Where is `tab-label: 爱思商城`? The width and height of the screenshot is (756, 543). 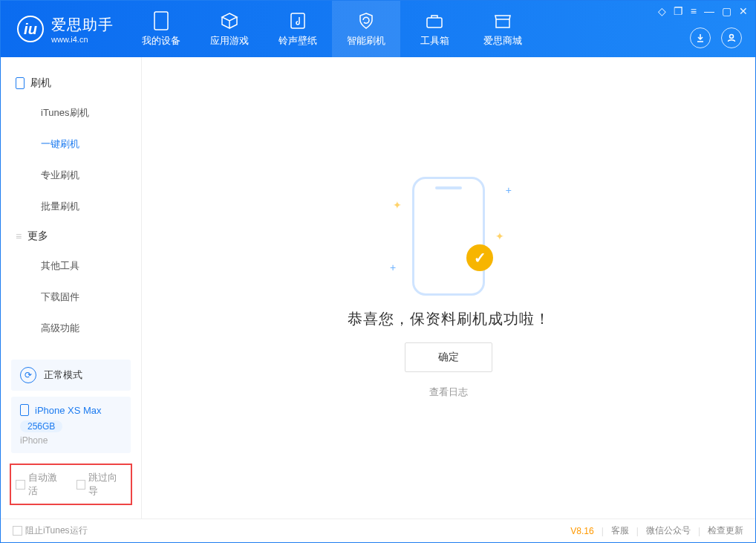 tab-label: 爱思商城 is located at coordinates (503, 41).